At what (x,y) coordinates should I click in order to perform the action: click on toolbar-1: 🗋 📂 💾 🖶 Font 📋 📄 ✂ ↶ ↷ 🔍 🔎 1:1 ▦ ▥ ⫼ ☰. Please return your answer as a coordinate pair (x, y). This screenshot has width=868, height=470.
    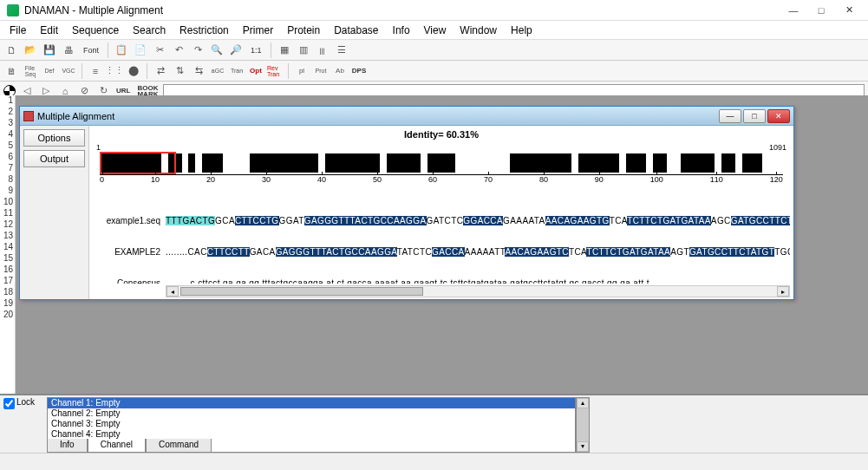
    Looking at the image, I should click on (434, 50).